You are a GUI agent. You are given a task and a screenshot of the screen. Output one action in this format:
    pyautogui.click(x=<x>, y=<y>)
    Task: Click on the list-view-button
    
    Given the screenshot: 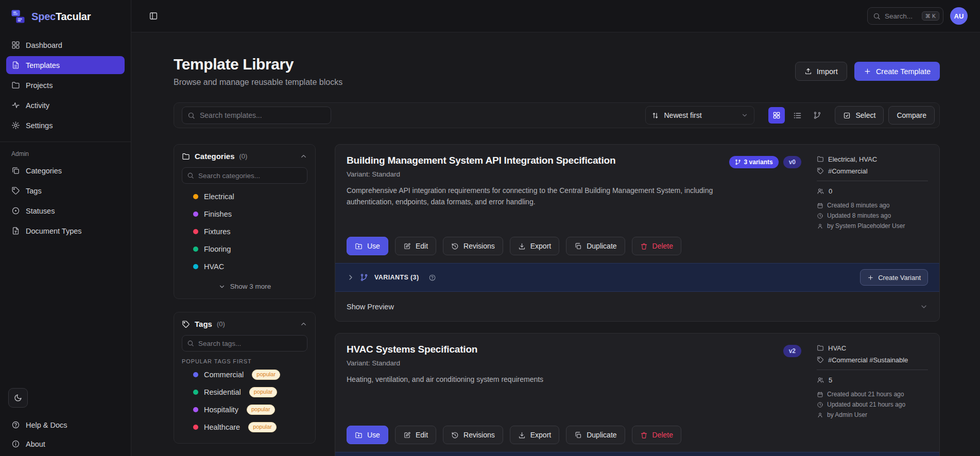 What is the action you would take?
    pyautogui.click(x=797, y=115)
    